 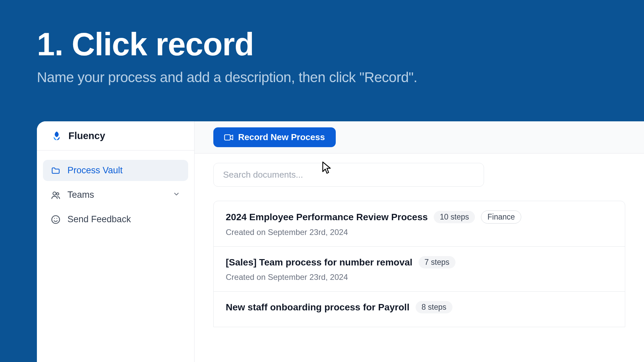 What do you see at coordinates (322, 44) in the screenshot?
I see `slide-title: 1. Click record` at bounding box center [322, 44].